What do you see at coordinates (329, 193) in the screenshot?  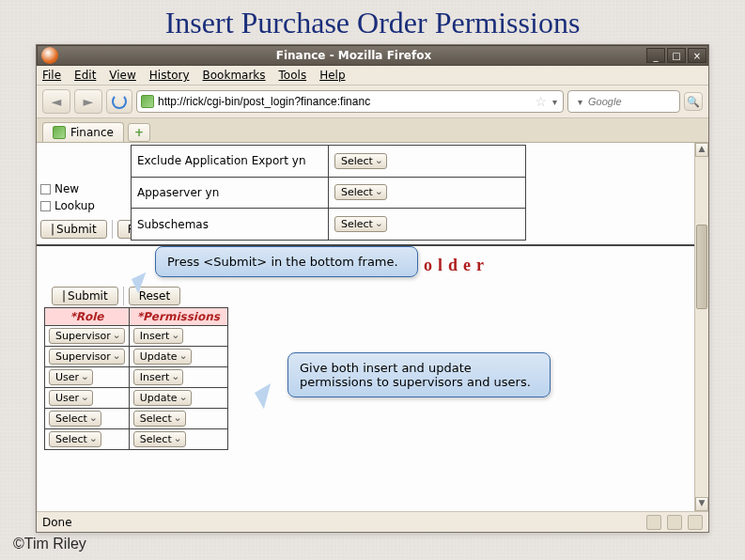 I see `attribute-table: Exclude Application Export yn Select App…` at bounding box center [329, 193].